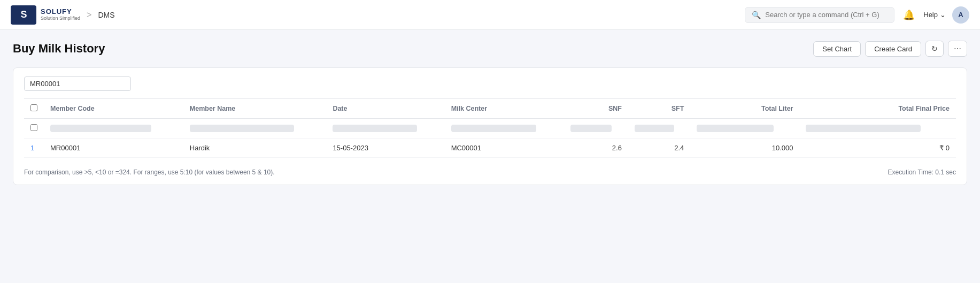  I want to click on brand-tagline: Solution Simplified, so click(60, 19).